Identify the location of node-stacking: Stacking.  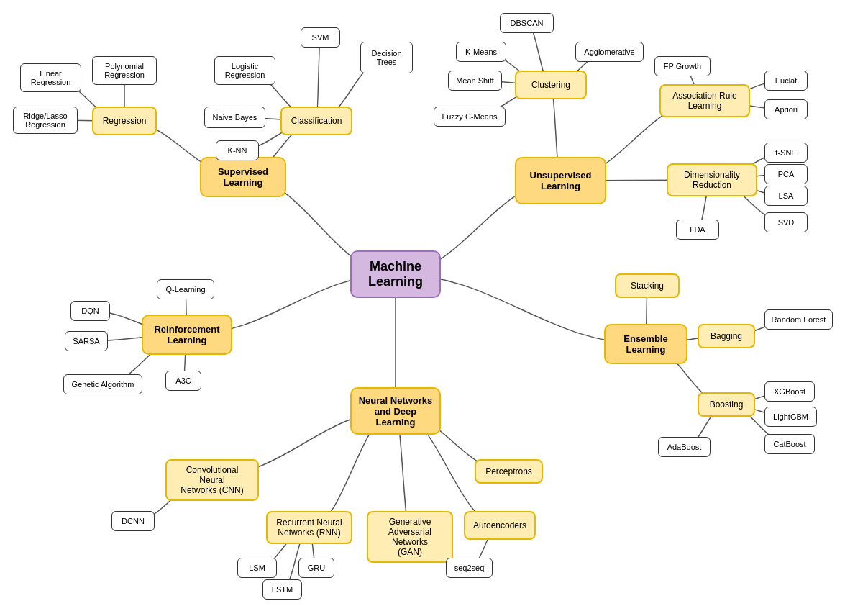
(647, 286).